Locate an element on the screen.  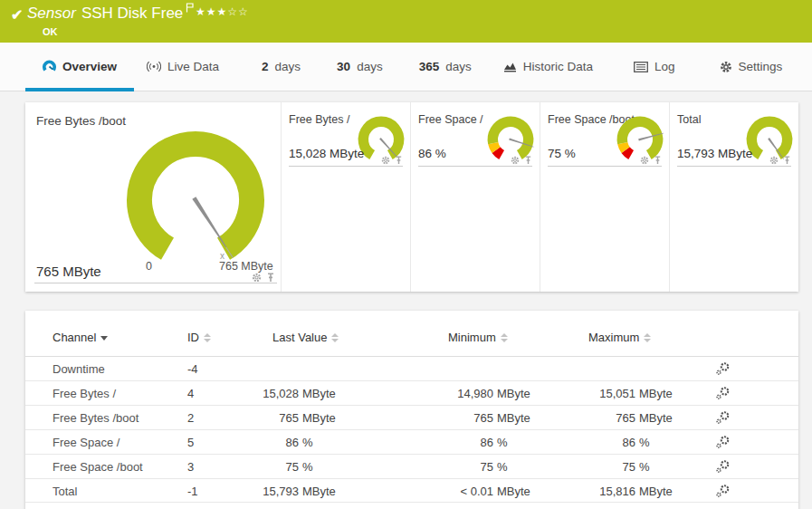
minimum-value: < 0.01 is located at coordinates (452, 491).